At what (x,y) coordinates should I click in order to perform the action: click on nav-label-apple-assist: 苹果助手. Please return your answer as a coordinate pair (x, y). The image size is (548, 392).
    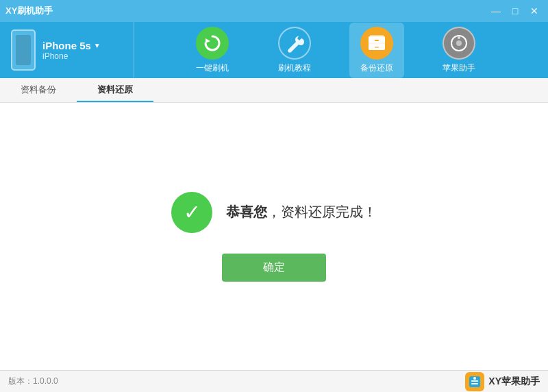
    Looking at the image, I should click on (459, 69).